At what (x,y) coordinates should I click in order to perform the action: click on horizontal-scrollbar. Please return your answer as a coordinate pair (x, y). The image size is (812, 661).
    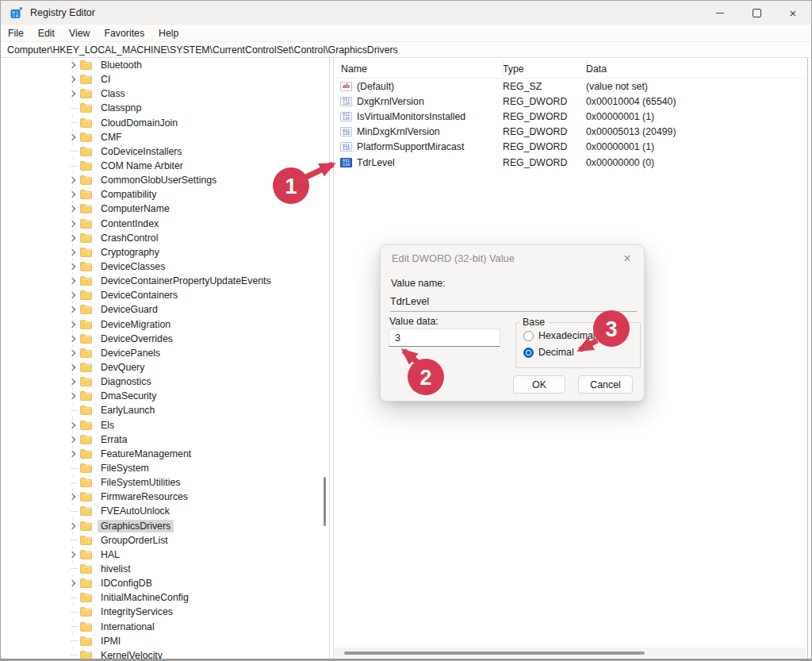
    Looking at the image, I should click on (570, 652).